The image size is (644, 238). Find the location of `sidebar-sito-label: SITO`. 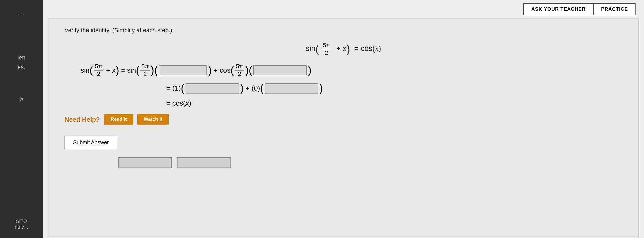

sidebar-sito-label: SITO is located at coordinates (21, 221).